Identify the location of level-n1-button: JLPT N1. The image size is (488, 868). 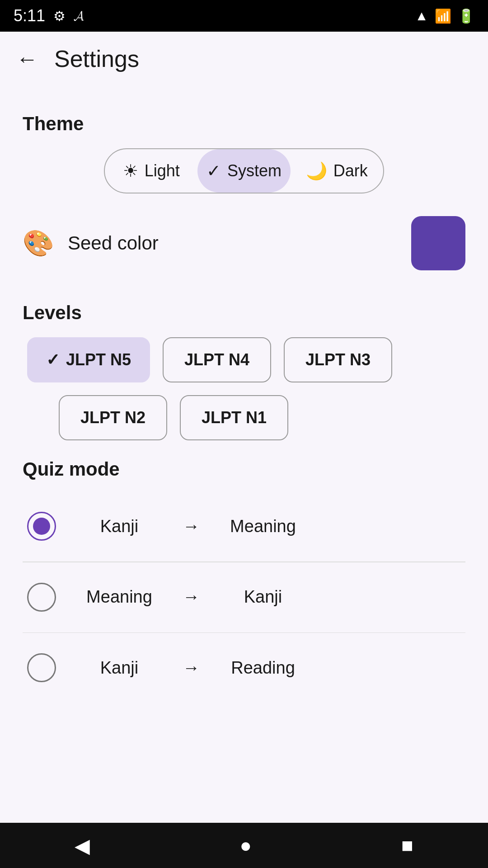
(234, 418).